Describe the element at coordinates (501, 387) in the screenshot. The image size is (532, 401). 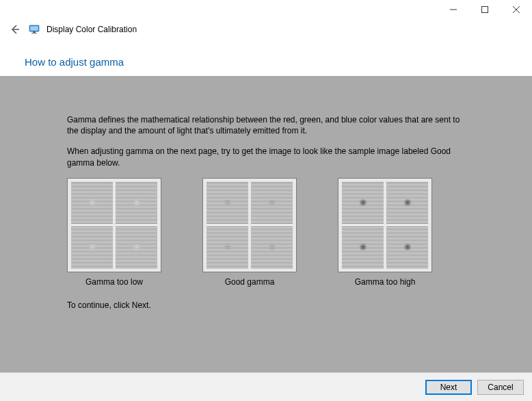
I see `cancel-button: Cancel` at that location.